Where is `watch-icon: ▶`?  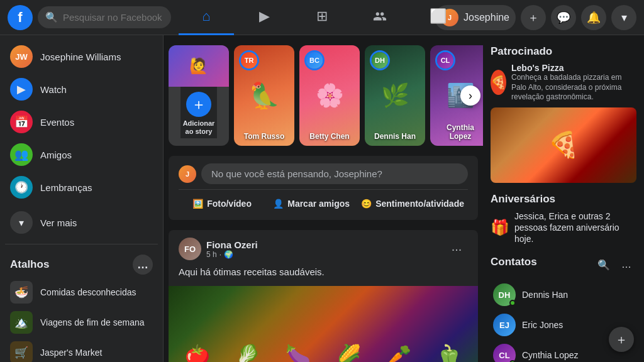 watch-icon: ▶ is located at coordinates (21, 89).